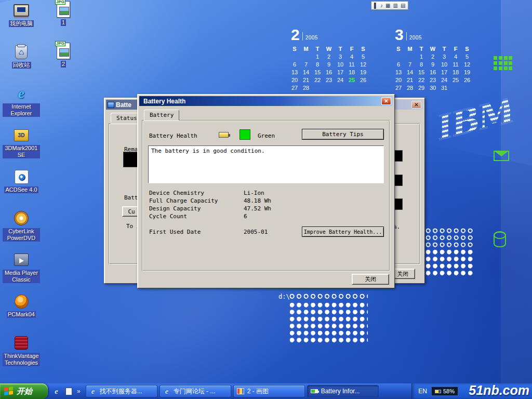 Image resolution: width=532 pixels, height=399 pixels. I want to click on desktop-icon-powerdvd: CyberLink PowerDVD, so click(21, 231).